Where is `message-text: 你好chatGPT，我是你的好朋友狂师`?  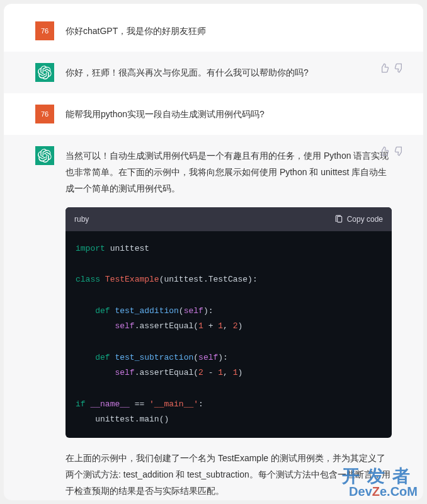 message-text: 你好chatGPT，我是你的好朋友狂师 is located at coordinates (229, 31).